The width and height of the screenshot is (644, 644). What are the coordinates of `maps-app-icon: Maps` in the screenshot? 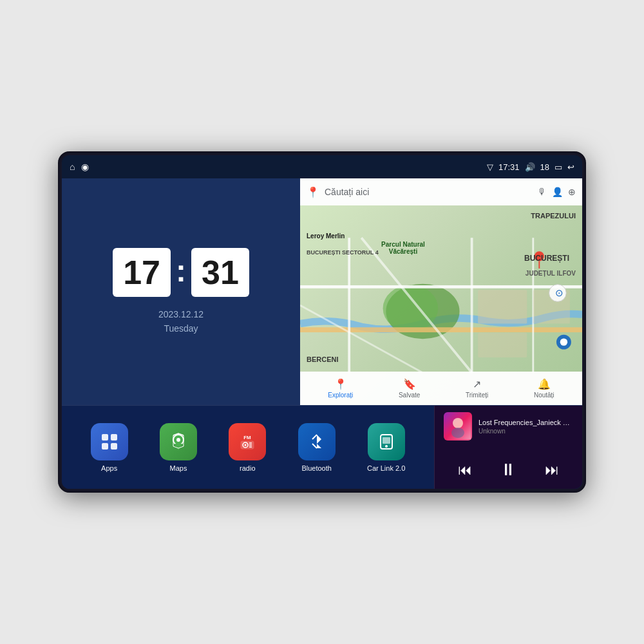 It's located at (178, 448).